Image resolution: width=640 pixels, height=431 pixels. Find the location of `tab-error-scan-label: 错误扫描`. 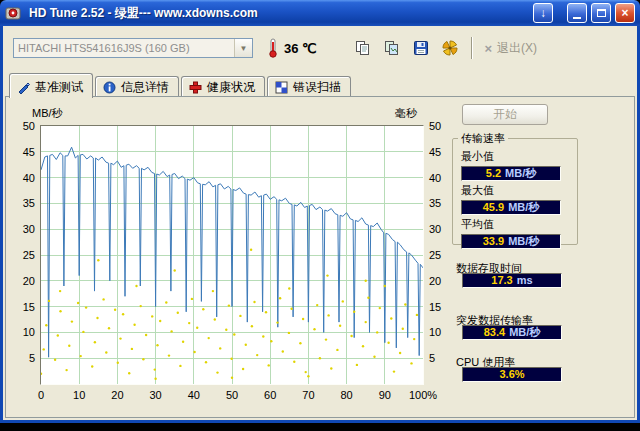

tab-error-scan-label: 错误扫描 is located at coordinates (317, 88).